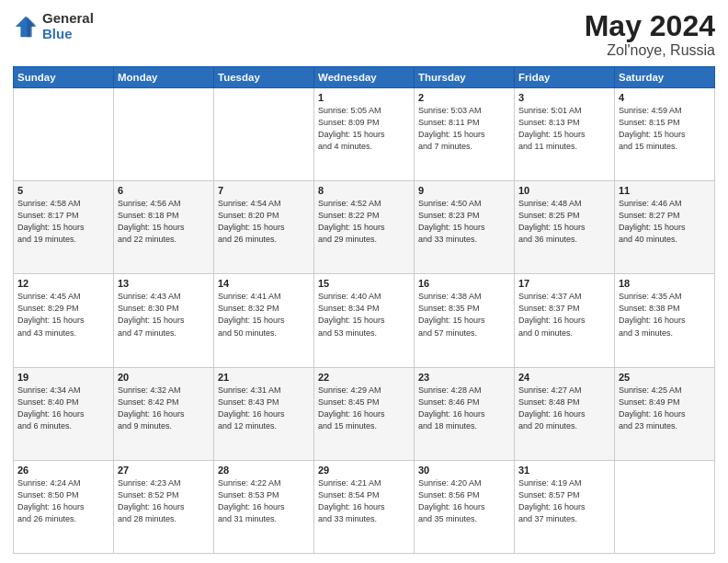 The width and height of the screenshot is (728, 563). What do you see at coordinates (464, 408) in the screenshot?
I see `day-info: Sunrise: 4:28 AM Sunset: 8:46 PM Dayligh…` at bounding box center [464, 408].